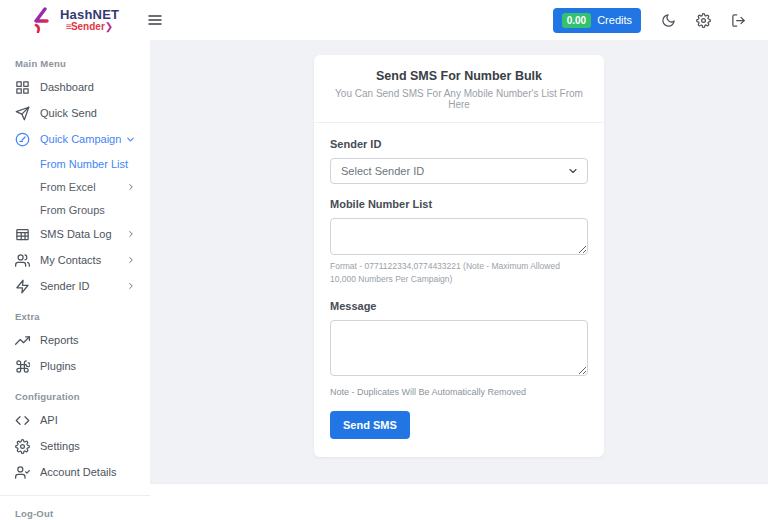  Describe the element at coordinates (22, 114) in the screenshot. I see `send-icon` at that location.